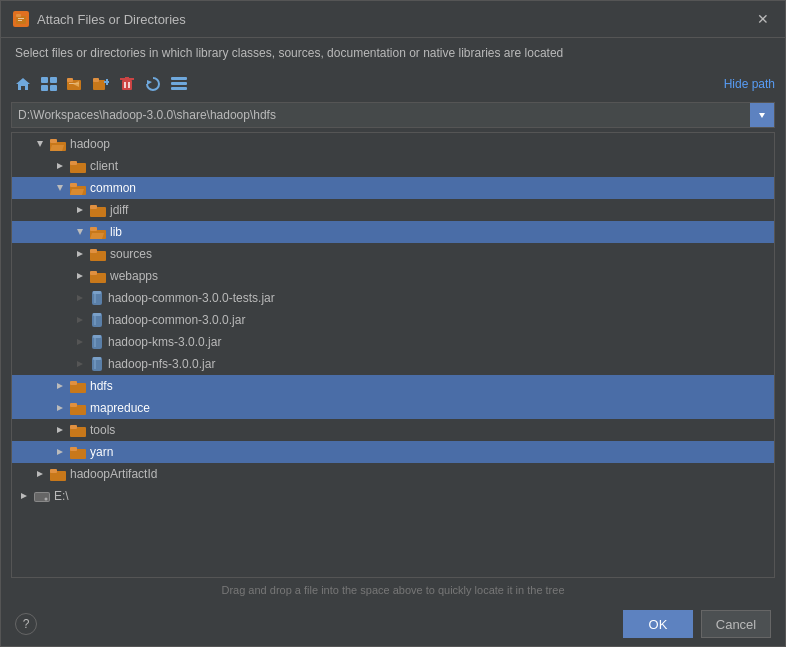  Describe the element at coordinates (658, 624) in the screenshot. I see `ok-button: OK` at that location.